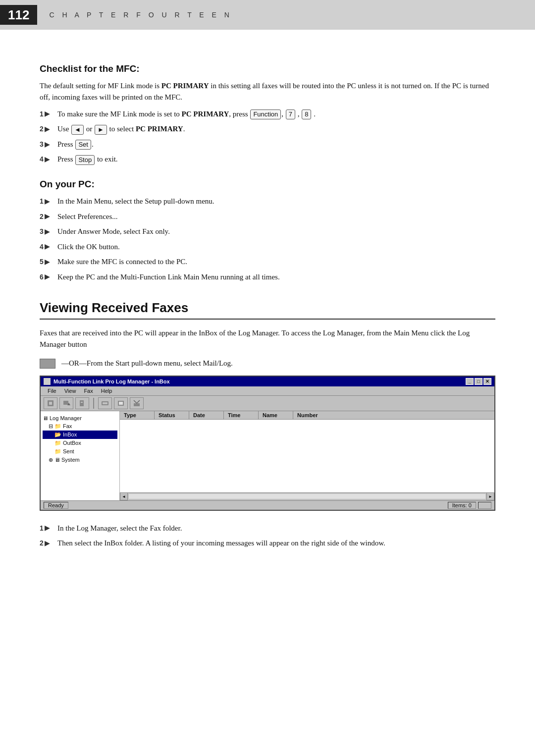 Image resolution: width=535 pixels, height=756 pixels. I want to click on scroll-left-arrow: ◄, so click(124, 496).